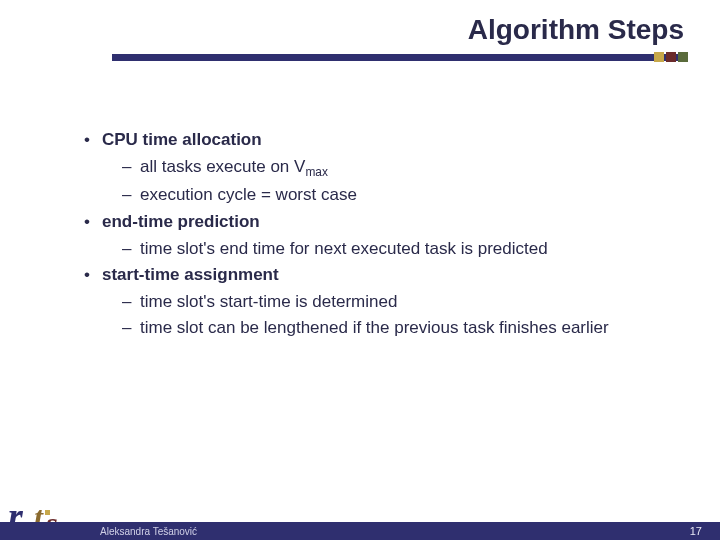 This screenshot has height=540, width=720. Describe the element at coordinates (268, 302) in the screenshot. I see `sub-bullet-text: time slot's start-time is determined` at that location.